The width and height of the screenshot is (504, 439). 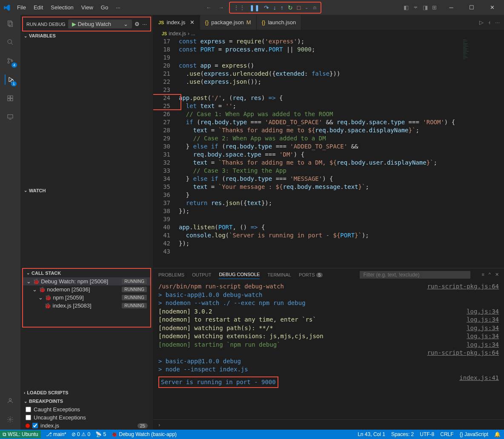 I want to click on nav-forward-icon: →, so click(x=221, y=8).